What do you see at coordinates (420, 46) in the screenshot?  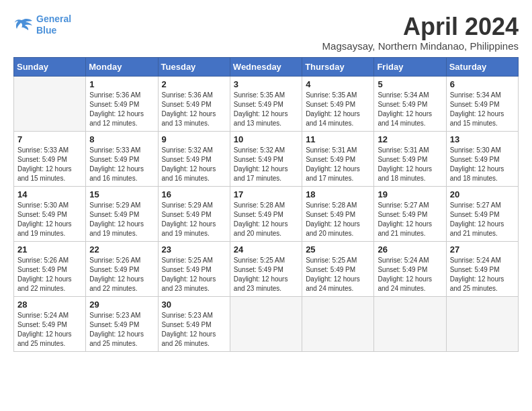 I see `location-subtitle: Magsaysay, Northern Mindanao, Philippine…` at bounding box center [420, 46].